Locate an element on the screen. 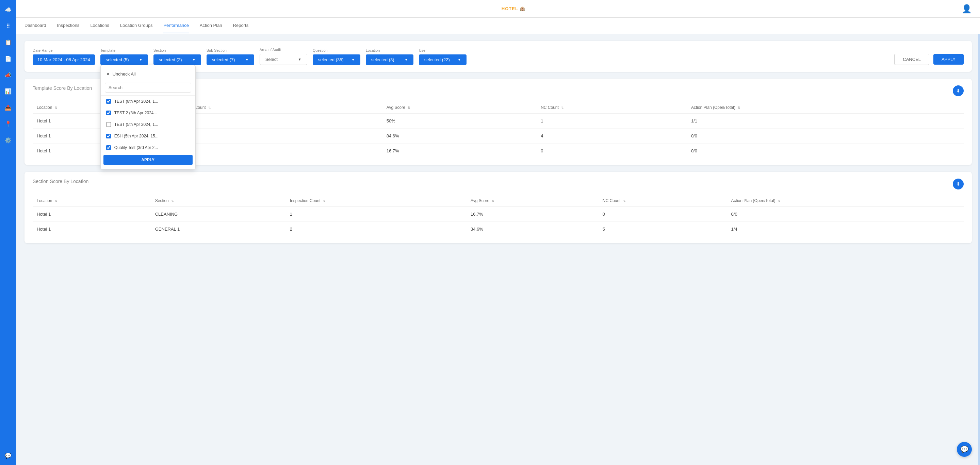  sec-row2-nc-count: 5 is located at coordinates (663, 229).